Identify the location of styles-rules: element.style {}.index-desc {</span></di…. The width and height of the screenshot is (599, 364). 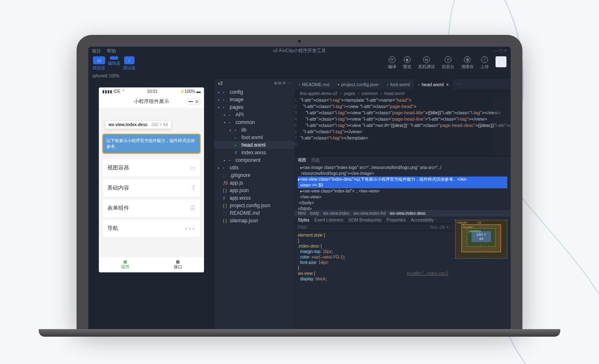
(373, 280).